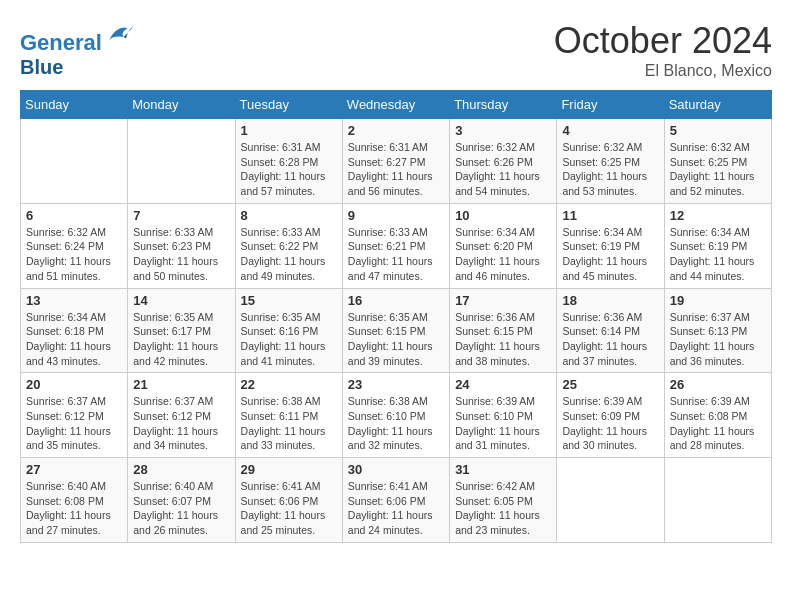 The image size is (792, 612). Describe the element at coordinates (504, 330) in the screenshot. I see `calendar-cell: 17Sunrise: 6:36 AM Sunset: 6:15 PM Dayli…` at that location.